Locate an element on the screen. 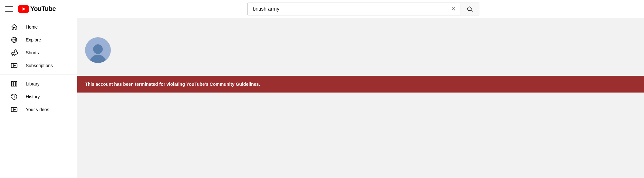 The height and width of the screenshot is (178, 644). avatar is located at coordinates (98, 50).